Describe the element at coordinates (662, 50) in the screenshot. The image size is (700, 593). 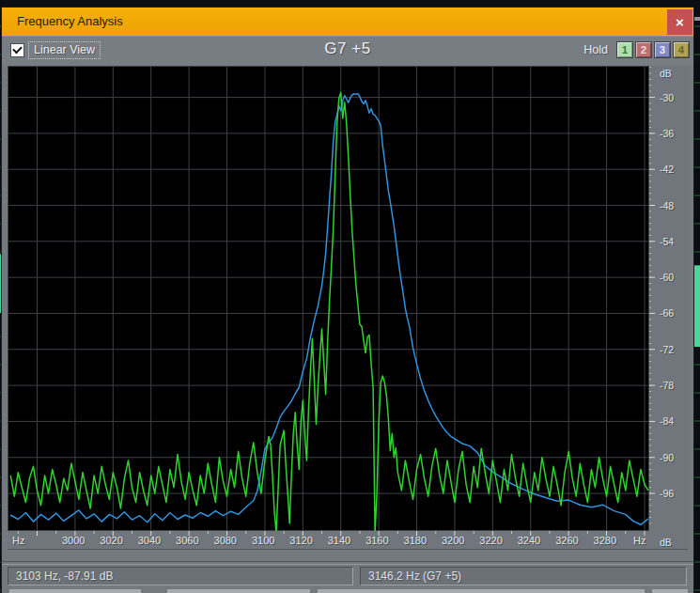
I see `hold-button-3: 3` at that location.